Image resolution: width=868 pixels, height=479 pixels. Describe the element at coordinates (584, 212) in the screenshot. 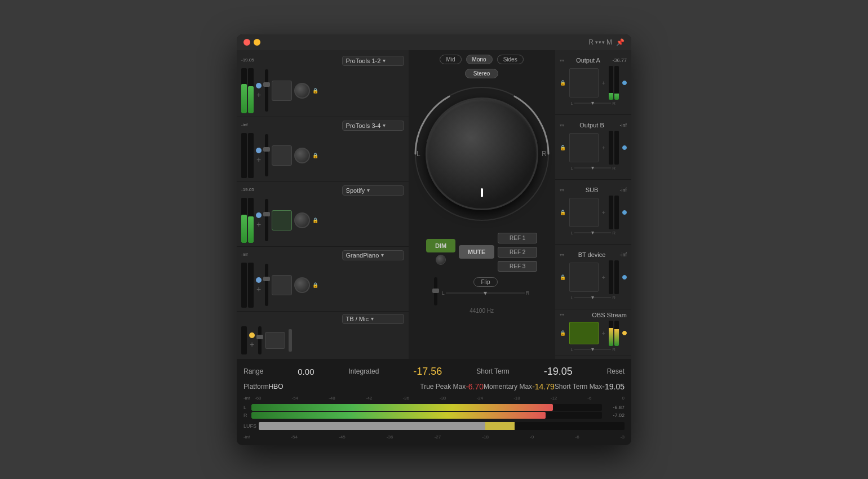

I see `sub-pad` at that location.